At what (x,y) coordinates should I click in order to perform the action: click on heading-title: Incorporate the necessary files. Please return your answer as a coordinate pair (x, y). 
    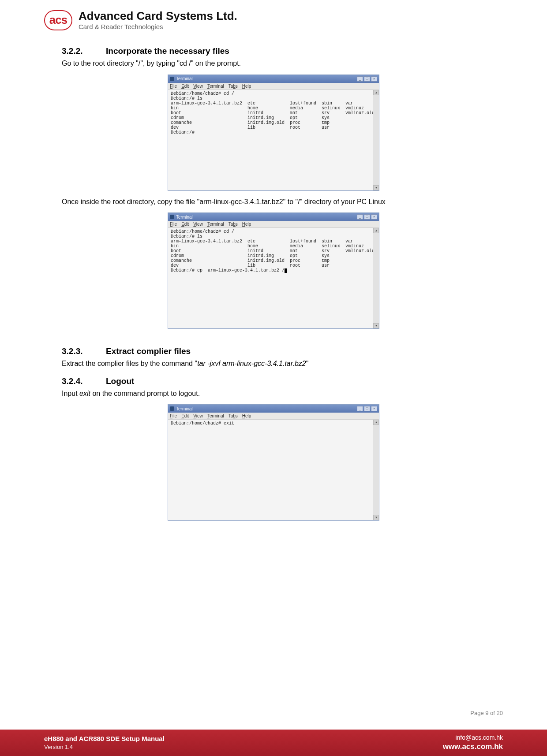
    Looking at the image, I should click on (168, 51).